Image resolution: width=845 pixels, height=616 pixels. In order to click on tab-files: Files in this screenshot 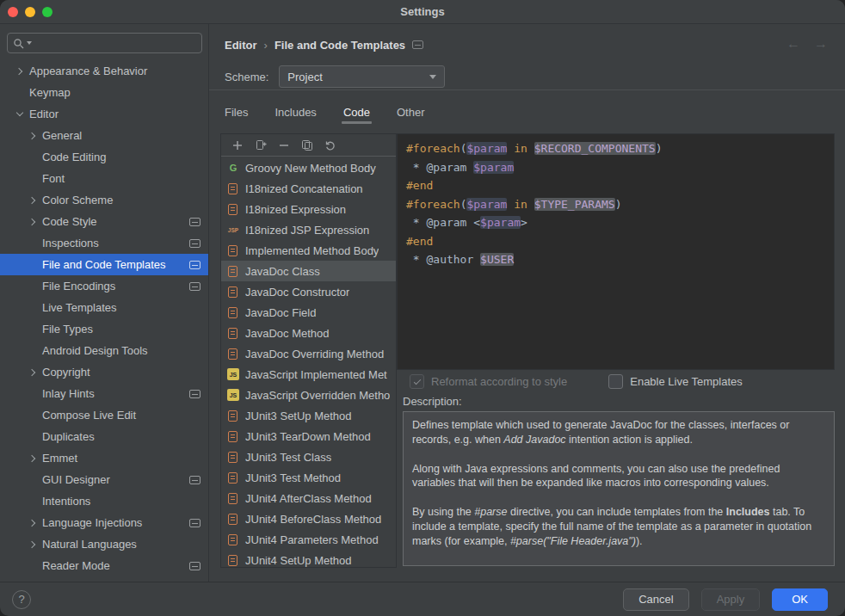, I will do `click(236, 112)`.